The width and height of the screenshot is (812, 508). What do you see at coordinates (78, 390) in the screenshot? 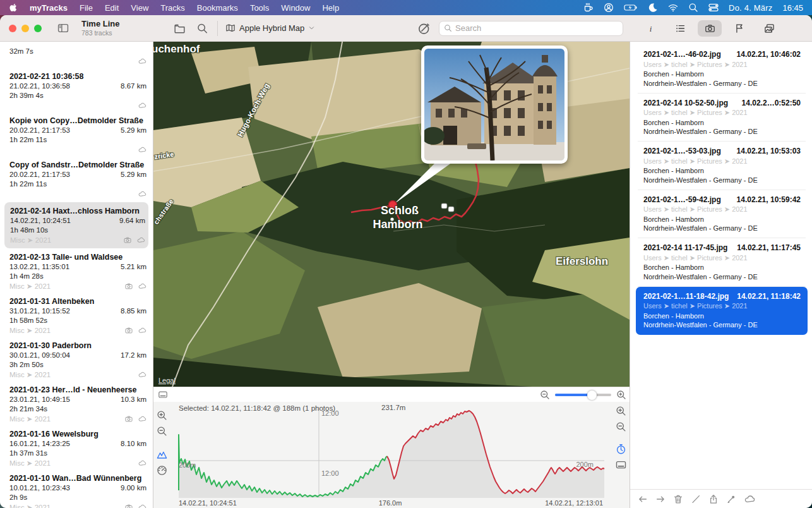
I see `track-title: 2021-01-23 Her…ld - Neuenheerse` at bounding box center [78, 390].